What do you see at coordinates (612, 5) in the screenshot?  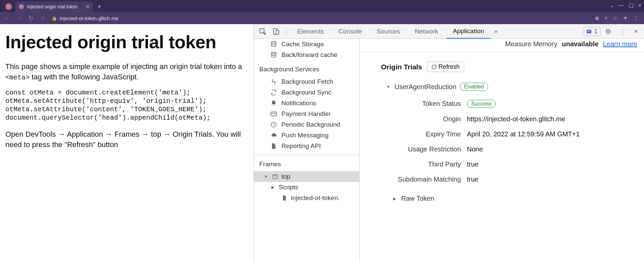 I see `tabs-dropdown-icon: ⌄` at bounding box center [612, 5].